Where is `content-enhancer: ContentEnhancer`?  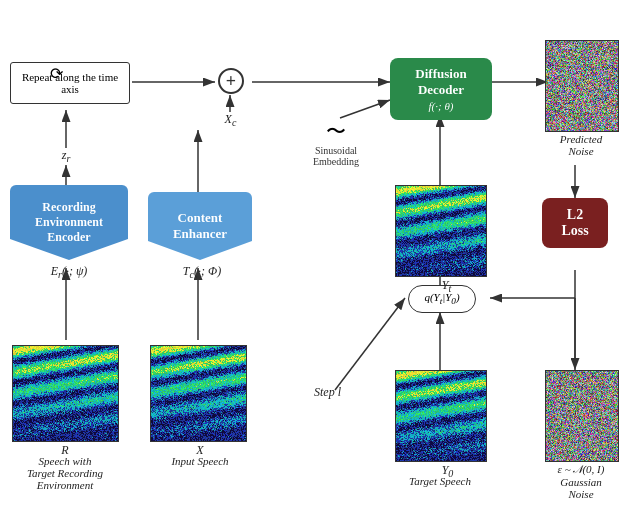
content-enhancer: ContentEnhancer is located at coordinates (200, 226).